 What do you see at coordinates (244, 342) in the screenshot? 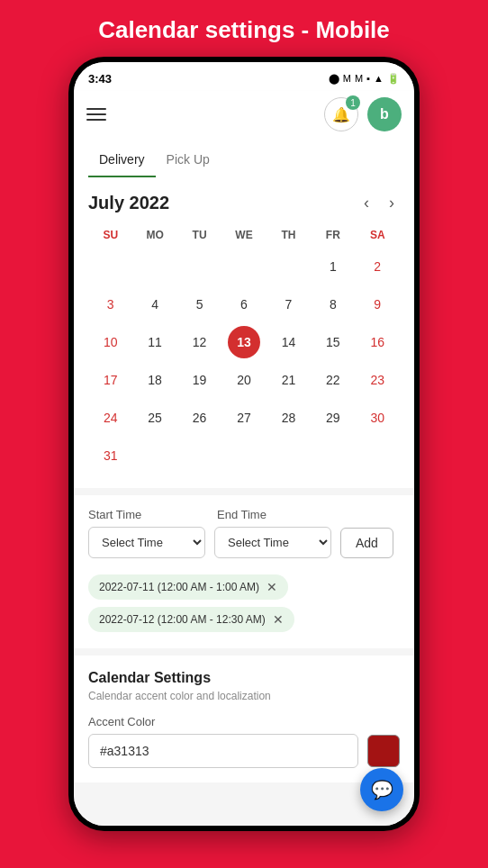
I see `calendar-day-13: 13` at bounding box center [244, 342].